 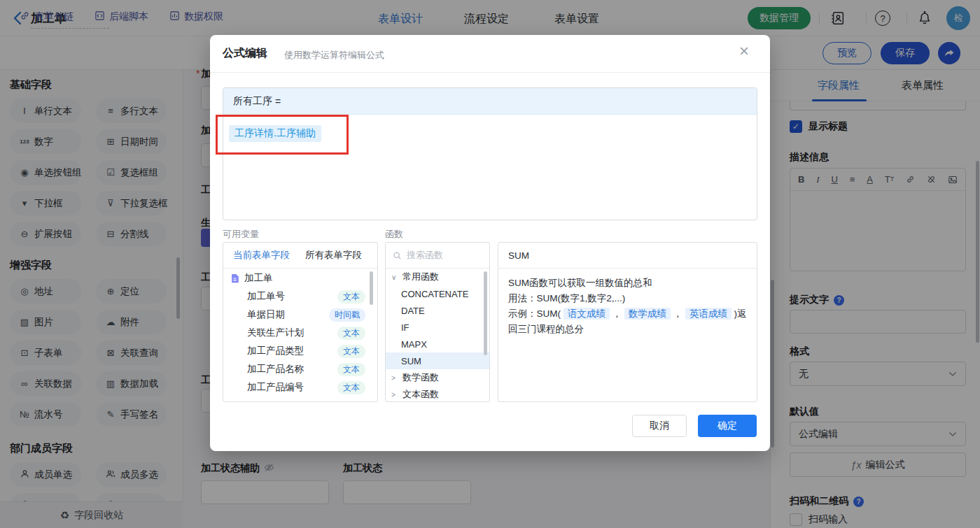 What do you see at coordinates (490, 101) in the screenshot?
I see `formula-target-bar: 所有工序 =` at bounding box center [490, 101].